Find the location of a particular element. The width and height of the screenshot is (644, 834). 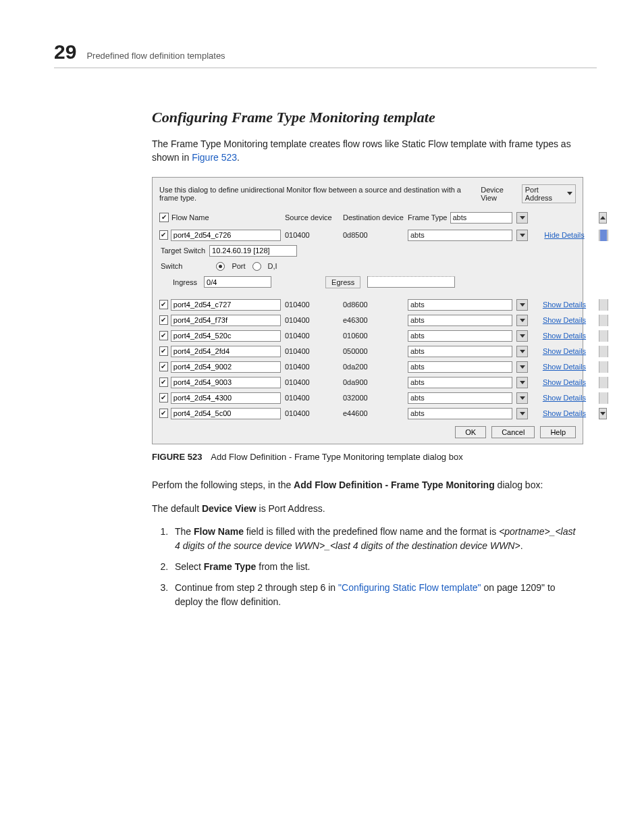

switch-label: Switch is located at coordinates (171, 266).